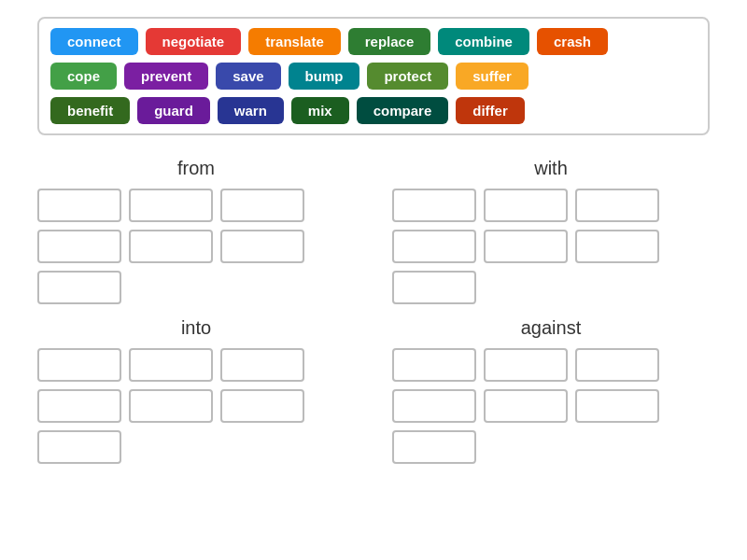  What do you see at coordinates (390, 41) in the screenshot?
I see `word-tile-replace: replace` at bounding box center [390, 41].